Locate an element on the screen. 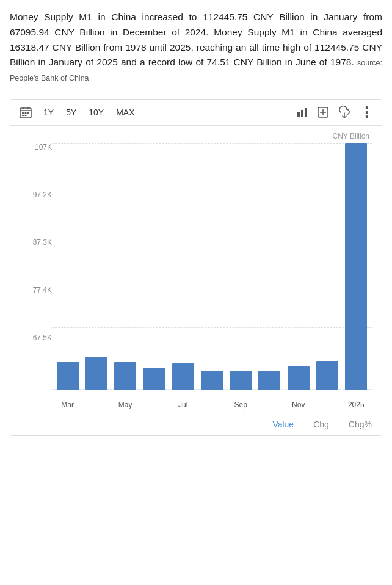  period-5y: 5Y is located at coordinates (71, 112).